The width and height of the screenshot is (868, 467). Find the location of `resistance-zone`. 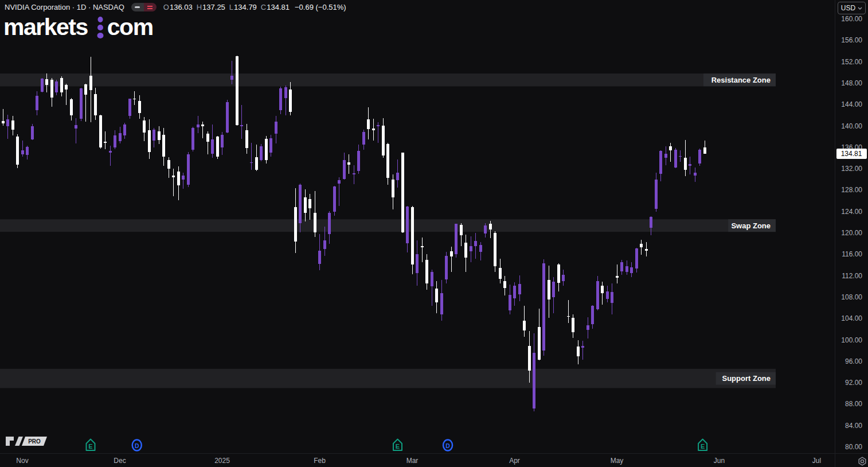

resistance-zone is located at coordinates (388, 80).